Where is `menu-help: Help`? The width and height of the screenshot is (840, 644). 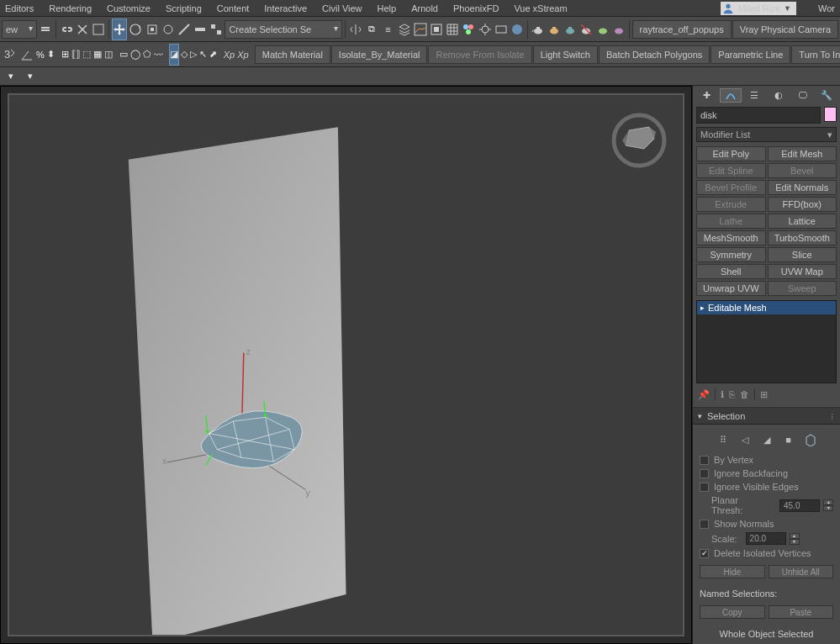
menu-help: Help is located at coordinates (387, 8).